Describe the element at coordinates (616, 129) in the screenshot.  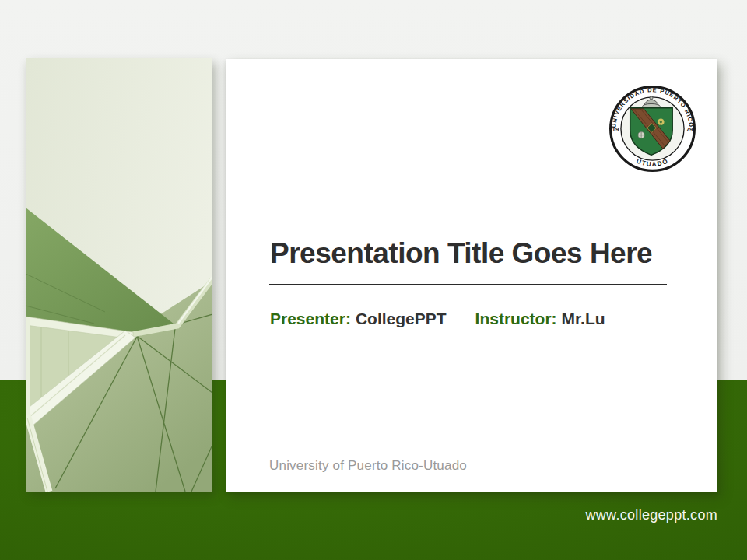
I see `seal-year-left: 19` at that location.